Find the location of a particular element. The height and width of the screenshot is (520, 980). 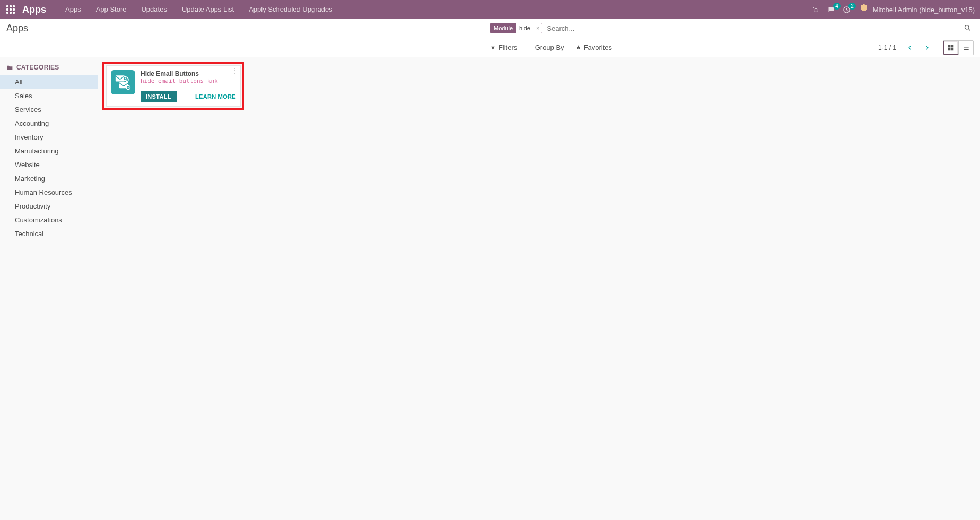

sidebar-item-marketing: Marketing is located at coordinates (49, 179).